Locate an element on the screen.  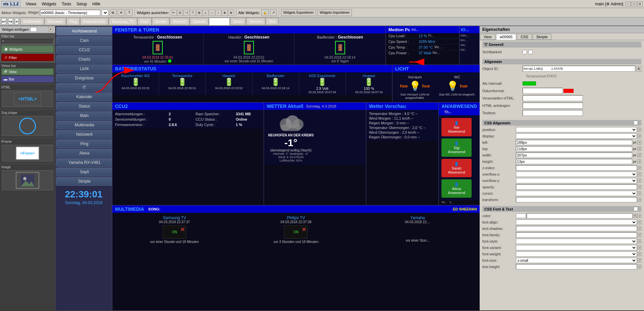
menu-views: Views is located at coordinates (31, 4).